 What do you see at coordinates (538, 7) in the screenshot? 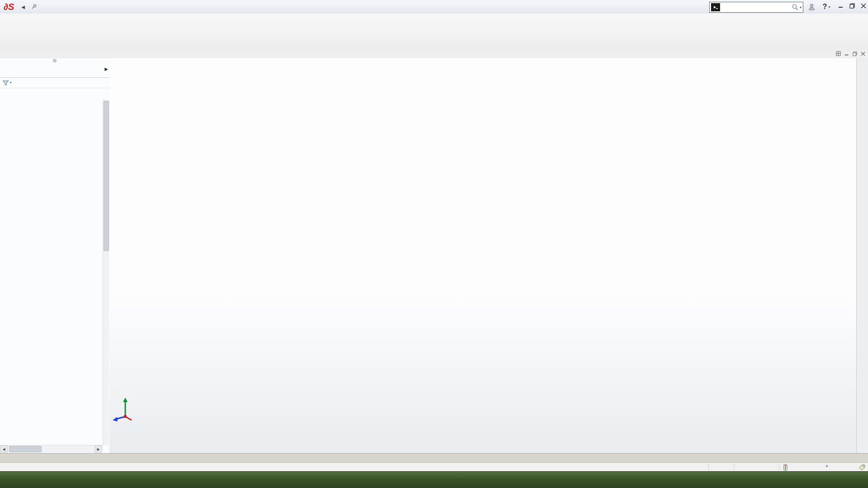
I see `document-title` at bounding box center [538, 7].